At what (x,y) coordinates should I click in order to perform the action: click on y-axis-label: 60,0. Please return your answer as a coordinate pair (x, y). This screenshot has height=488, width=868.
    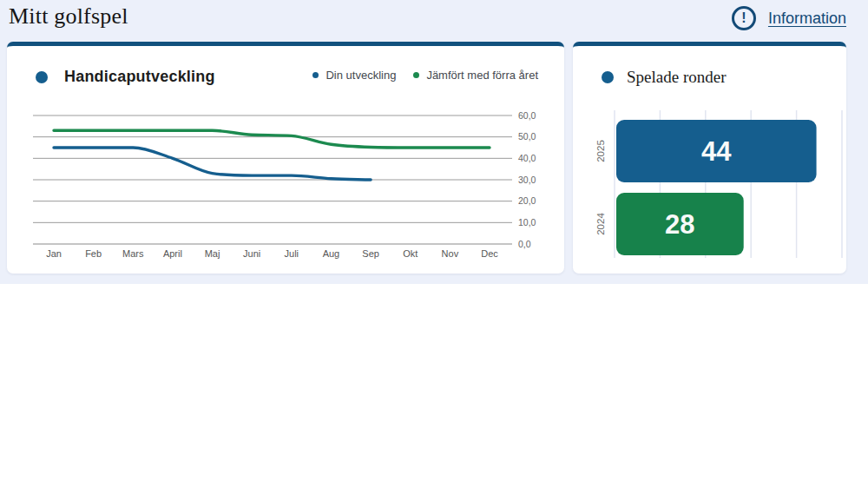
    Looking at the image, I should click on (528, 115).